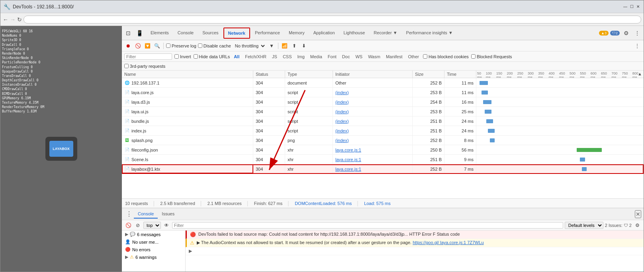  I want to click on throttle-select: No throttling Slow 3G Fast 3G Offline, so click(249, 46).